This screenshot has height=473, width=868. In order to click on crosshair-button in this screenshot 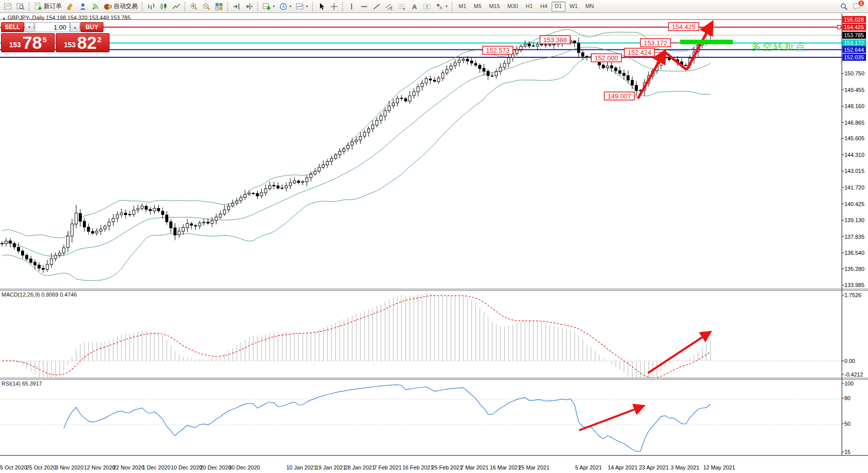, I will do `click(334, 7)`.